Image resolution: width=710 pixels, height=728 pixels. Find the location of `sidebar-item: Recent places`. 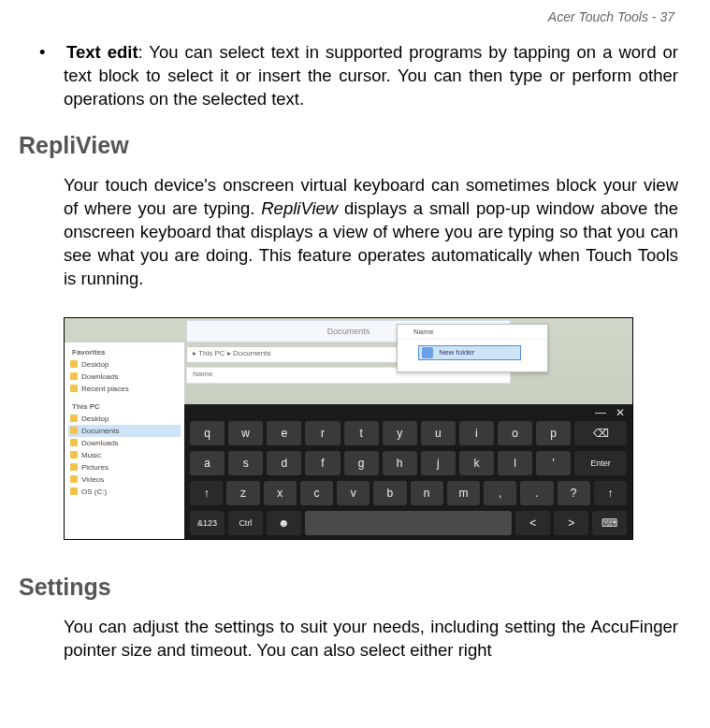

sidebar-item: Recent places is located at coordinates (124, 389).